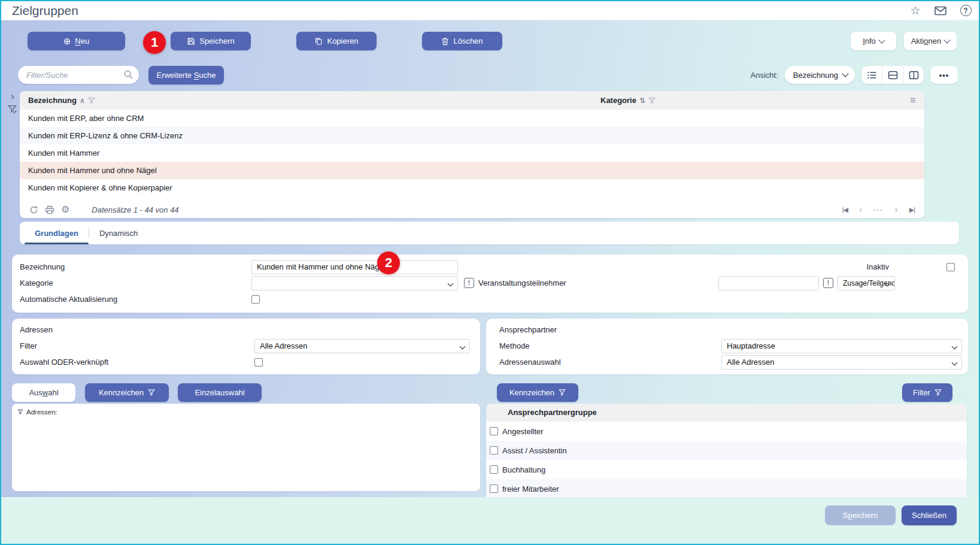 This screenshot has height=545, width=980. I want to click on kopieren-button: Kopieren, so click(336, 41).